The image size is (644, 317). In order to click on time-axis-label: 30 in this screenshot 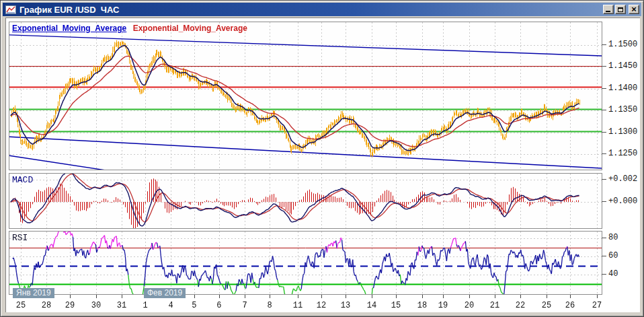, I will do `click(96, 306)`.